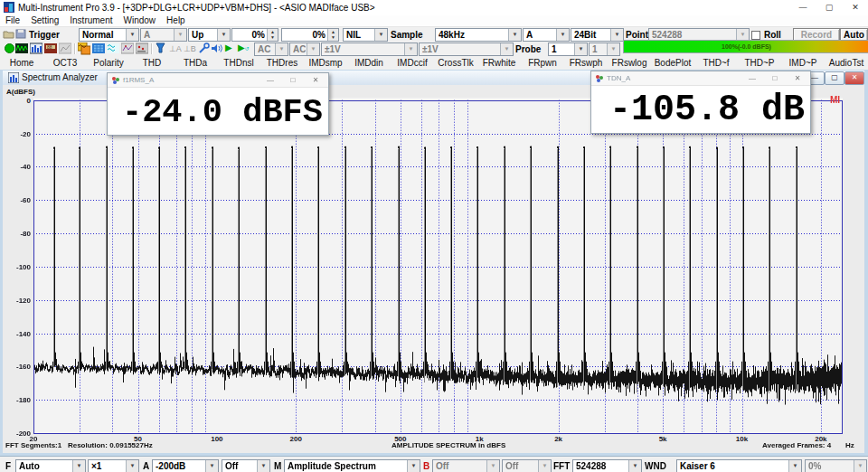 The height and width of the screenshot is (472, 868). What do you see at coordinates (190, 49) in the screenshot?
I see `calibrate-b-icon: ⊥B` at bounding box center [190, 49].